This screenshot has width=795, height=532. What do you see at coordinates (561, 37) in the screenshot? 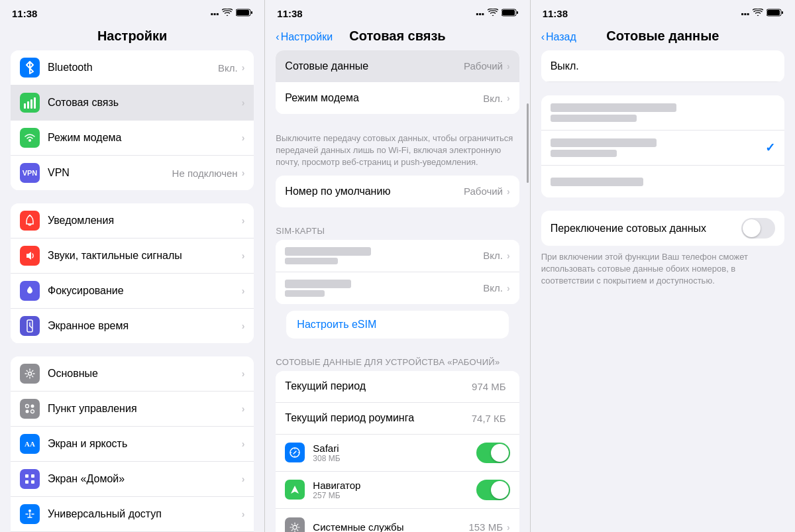
I see `back-label-3: Назад` at bounding box center [561, 37].